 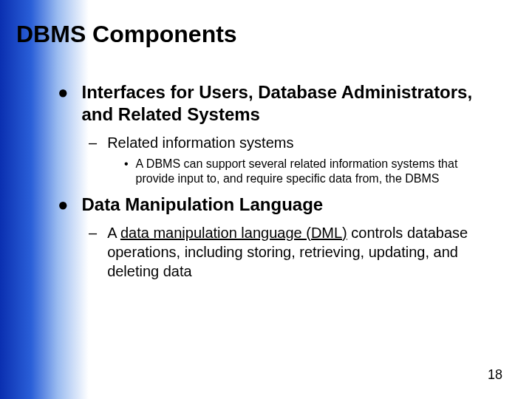 I want to click on bullet-level2: – A data manipulation language (DML) con…, so click(x=292, y=252).